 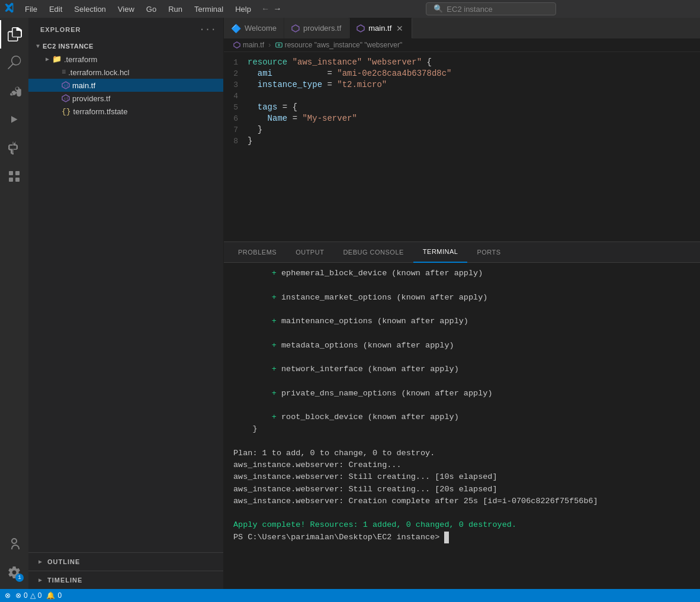 I want to click on outline-arrow: ▶, so click(x=40, y=562).